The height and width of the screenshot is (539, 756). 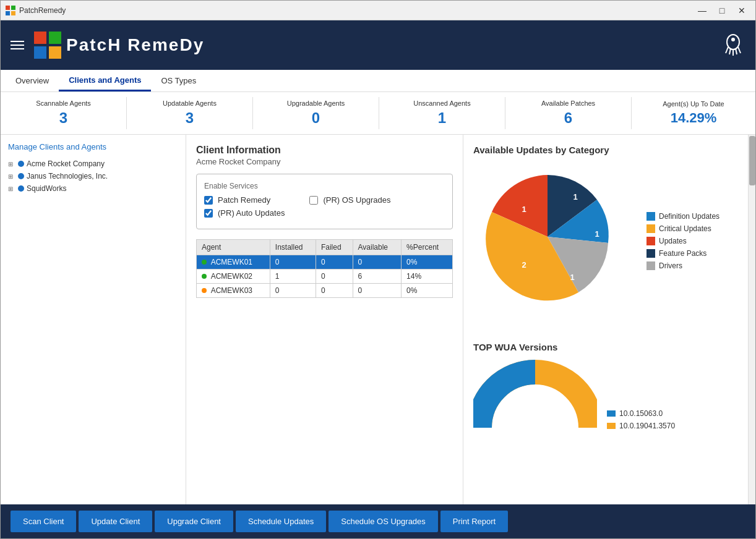 What do you see at coordinates (234, 262) in the screenshot?
I see `cell-agent-name: ACMEWK01` at bounding box center [234, 262].